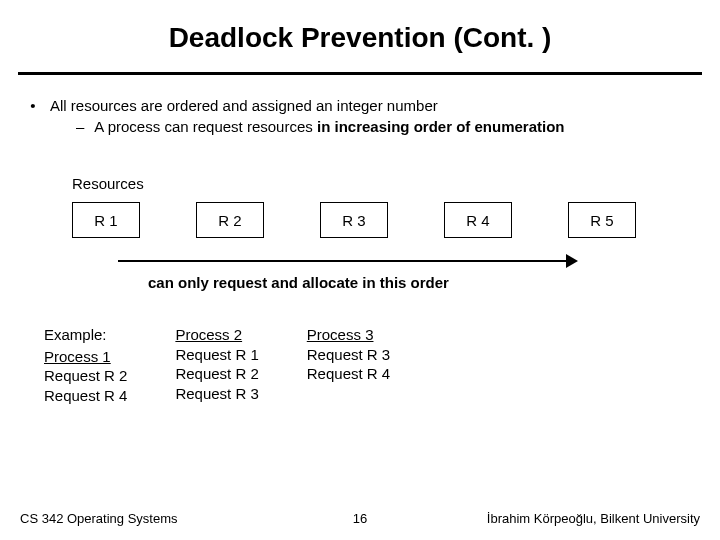 The height and width of the screenshot is (540, 720). I want to click on resource-box-r1: R 1, so click(106, 220).